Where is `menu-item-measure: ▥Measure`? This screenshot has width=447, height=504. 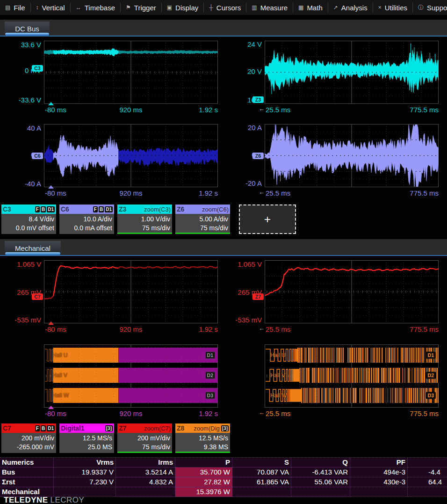 menu-item-measure: ▥Measure is located at coordinates (270, 7).